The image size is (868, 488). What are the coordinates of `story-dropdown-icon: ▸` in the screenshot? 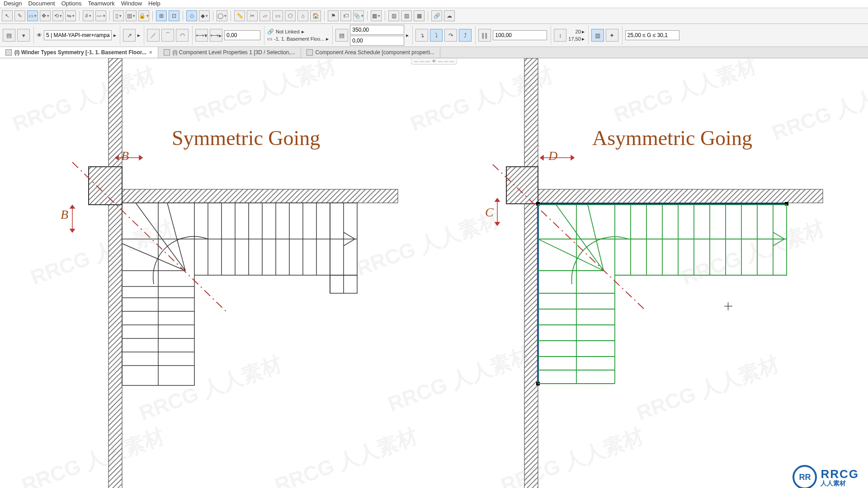 It's located at (327, 39).